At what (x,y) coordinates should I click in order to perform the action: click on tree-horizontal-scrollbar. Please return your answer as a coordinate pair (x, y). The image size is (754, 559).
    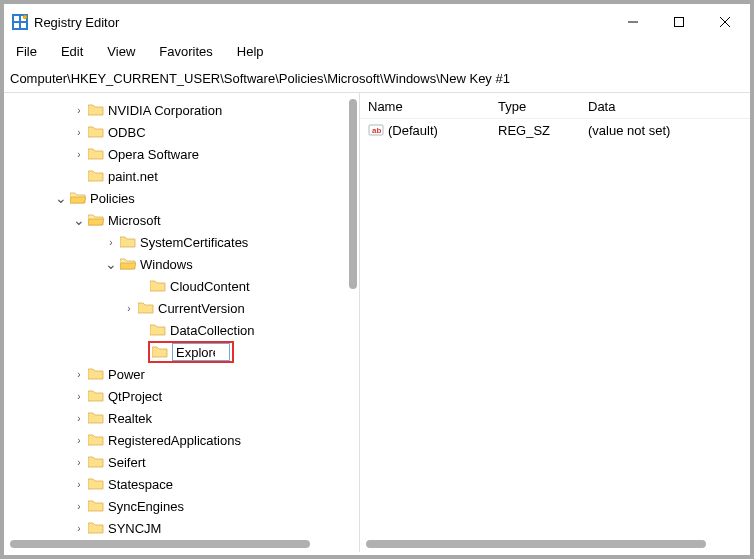
    Looking at the image, I should click on (160, 544).